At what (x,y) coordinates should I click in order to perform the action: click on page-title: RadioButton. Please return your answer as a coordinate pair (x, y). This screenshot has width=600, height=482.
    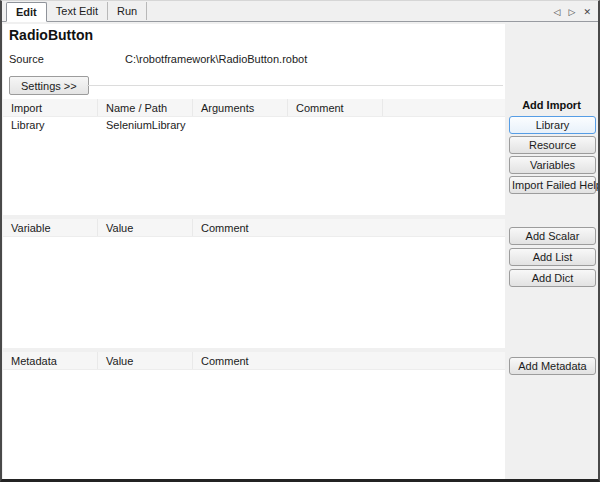
    Looking at the image, I should click on (51, 35).